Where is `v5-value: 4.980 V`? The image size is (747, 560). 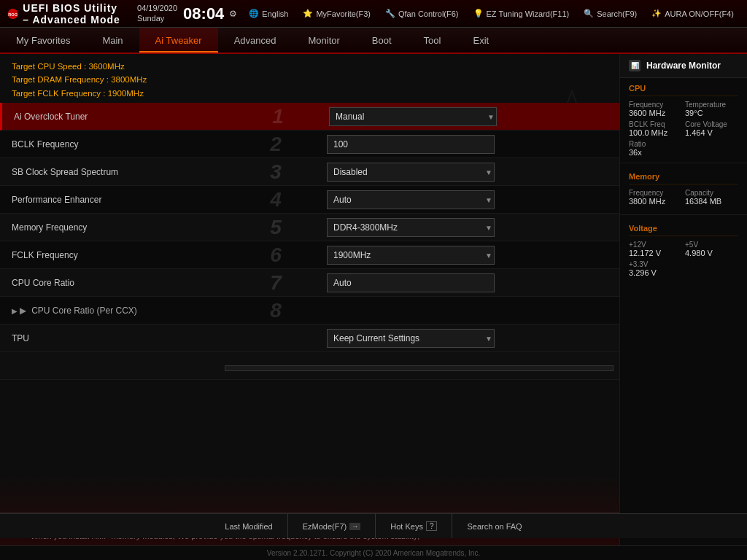 v5-value: 4.980 V is located at coordinates (712, 253).